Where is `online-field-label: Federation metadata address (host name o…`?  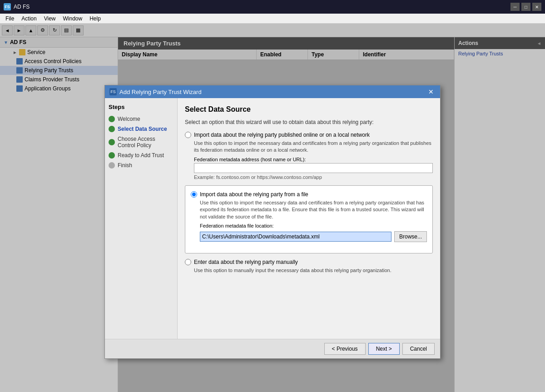 online-field-label: Federation metadata address (host name o… is located at coordinates (313, 159).